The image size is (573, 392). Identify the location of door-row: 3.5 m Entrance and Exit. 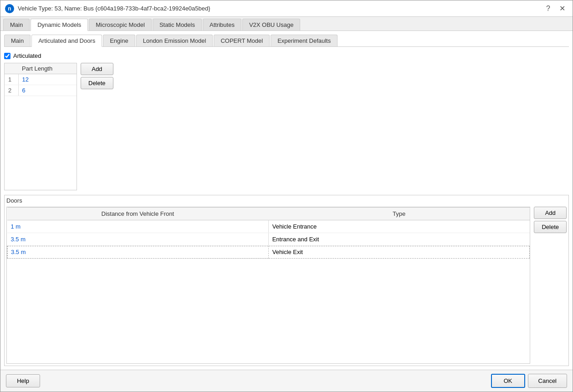
(269, 239).